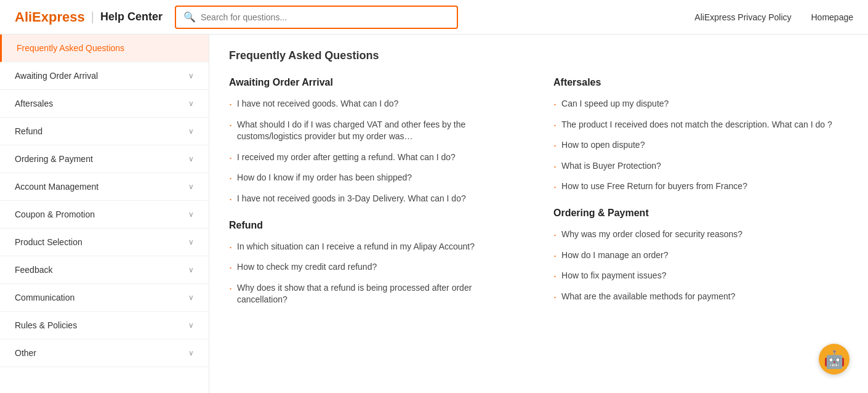  What do you see at coordinates (701, 213) in the screenshot?
I see `ordering-payment-section-title: Ordering & Payment` at bounding box center [701, 213].